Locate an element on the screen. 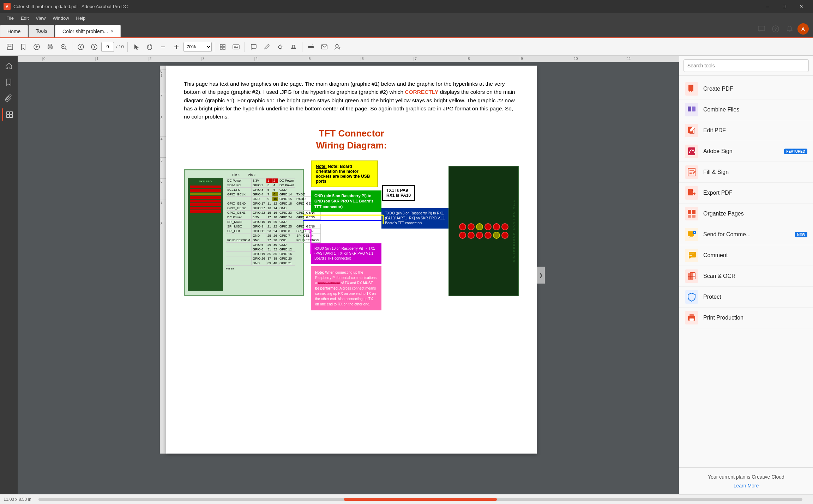 This screenshot has height=504, width=813. tool-print-production: Print Production is located at coordinates (746, 318).